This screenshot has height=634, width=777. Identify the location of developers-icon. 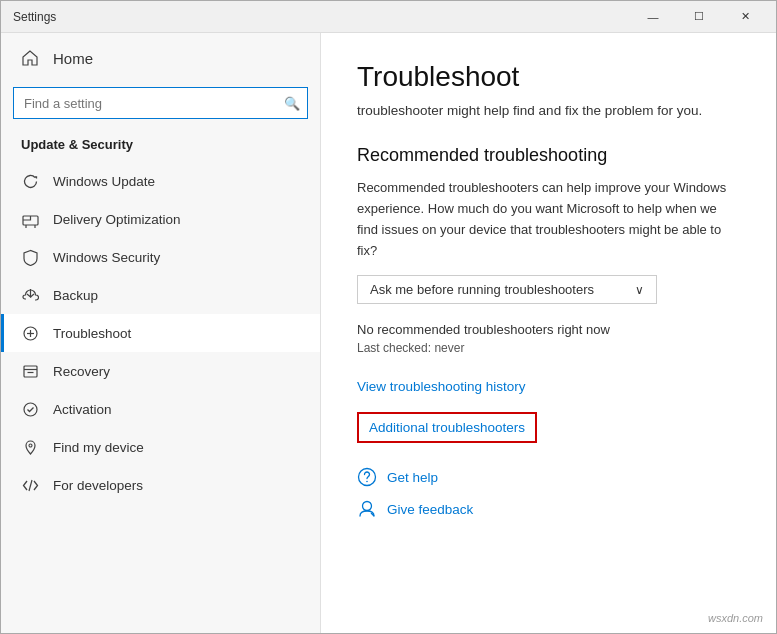
(30, 485).